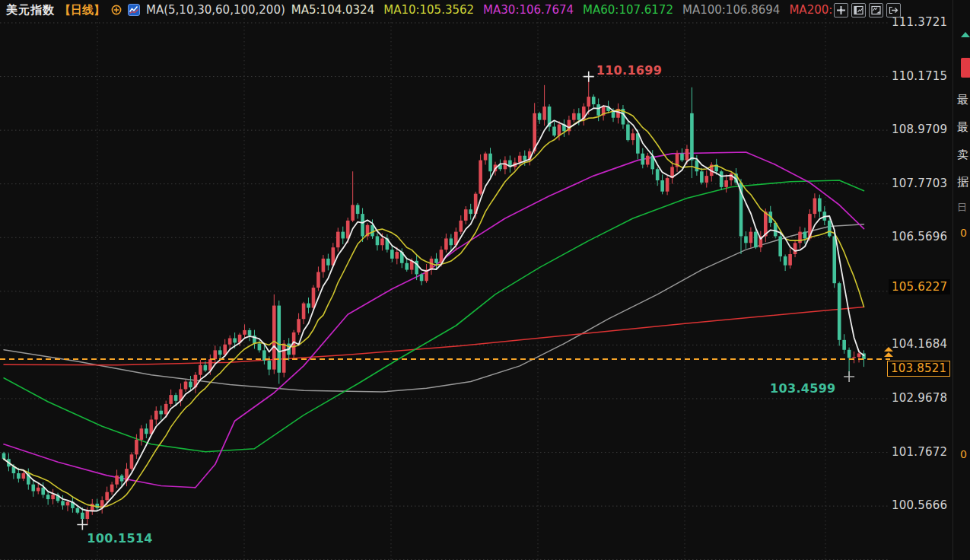 This screenshot has width=970, height=560. What do you see at coordinates (479, 10) in the screenshot?
I see `chart-header: 美元指数 【日线】 MA(5,10,30,60,100,200) MA5:104…` at bounding box center [479, 10].